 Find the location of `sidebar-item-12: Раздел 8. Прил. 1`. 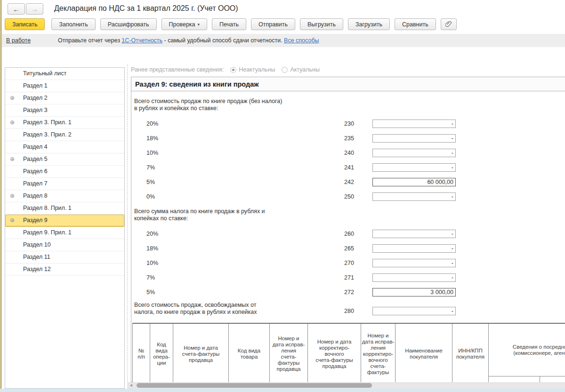

sidebar-item-12: Раздел 8. Прил. 1 is located at coordinates (65, 208).